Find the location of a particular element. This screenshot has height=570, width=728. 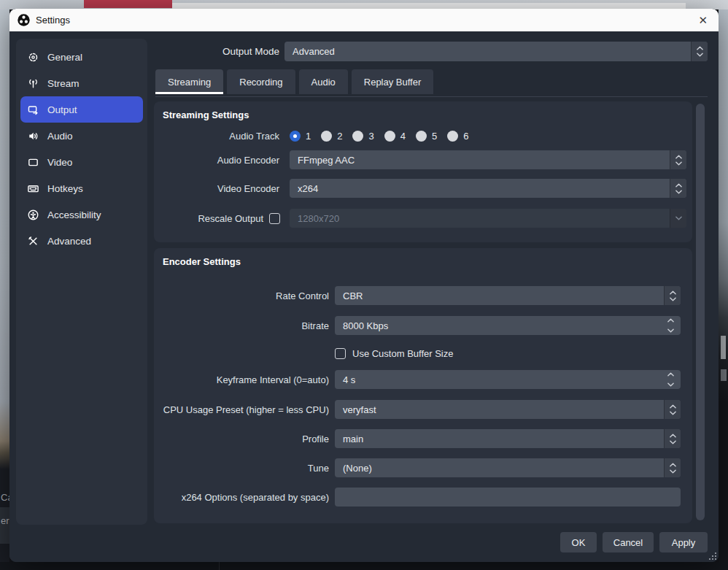

output-mode-select: Advanced is located at coordinates (496, 51).